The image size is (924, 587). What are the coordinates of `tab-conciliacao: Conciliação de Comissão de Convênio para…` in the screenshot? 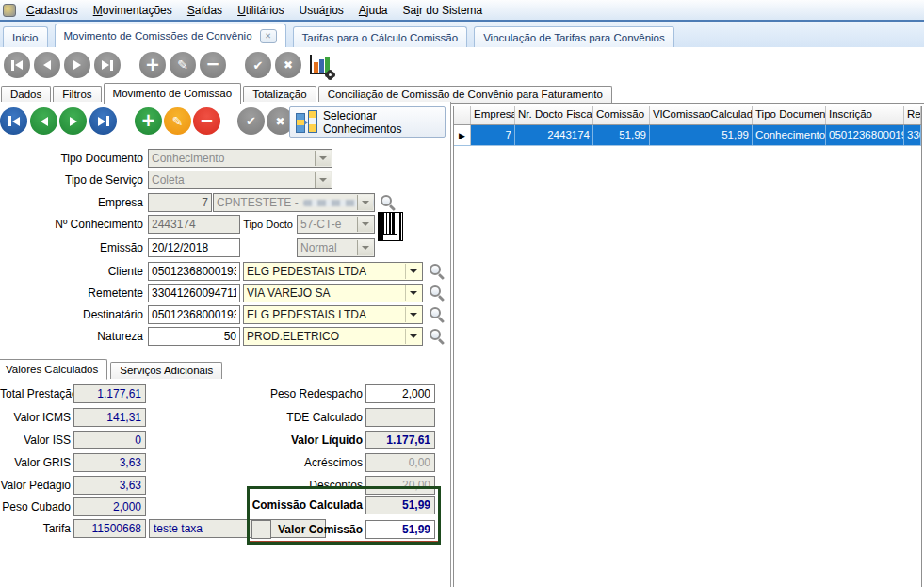 It's located at (465, 94).